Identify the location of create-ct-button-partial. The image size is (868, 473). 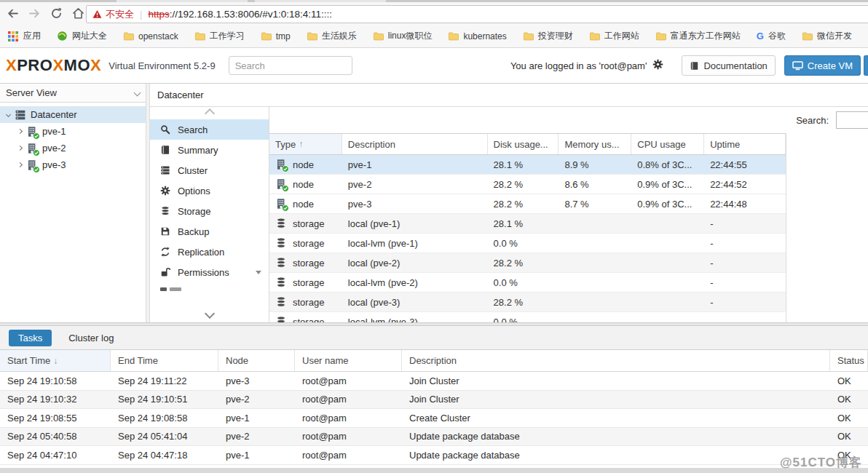
(866, 65).